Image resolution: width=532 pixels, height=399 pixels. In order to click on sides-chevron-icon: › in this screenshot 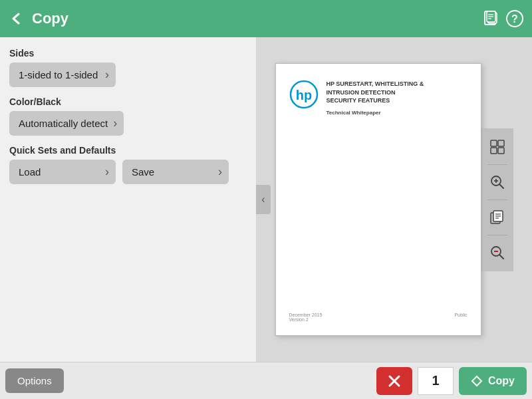, I will do `click(107, 74)`.